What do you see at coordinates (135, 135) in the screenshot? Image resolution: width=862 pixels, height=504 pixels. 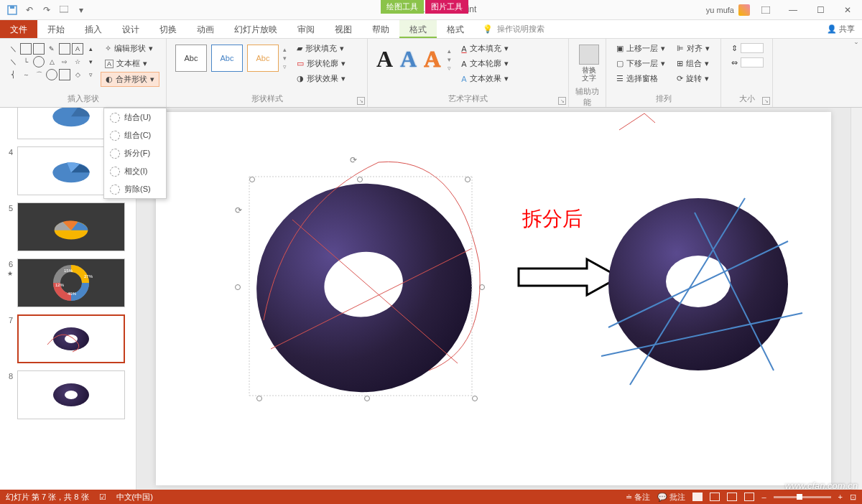 I see `menu-combine: 组合(C)` at bounding box center [135, 135].